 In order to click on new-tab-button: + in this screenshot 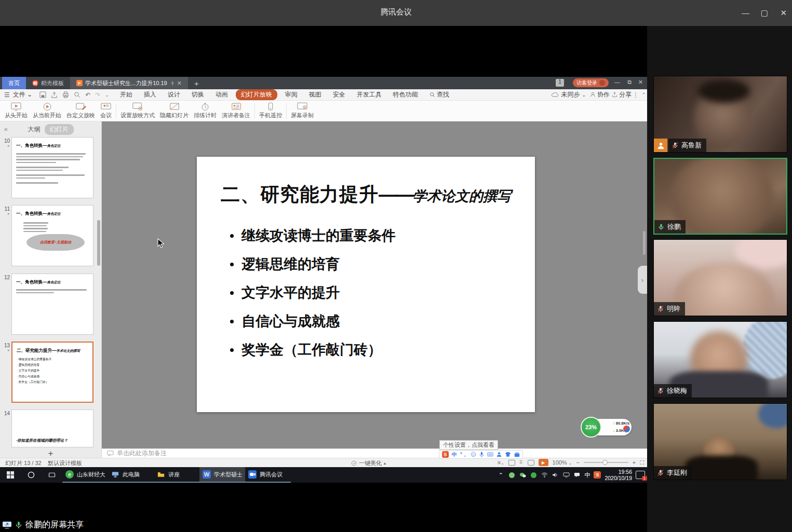, I will do `click(196, 83)`.